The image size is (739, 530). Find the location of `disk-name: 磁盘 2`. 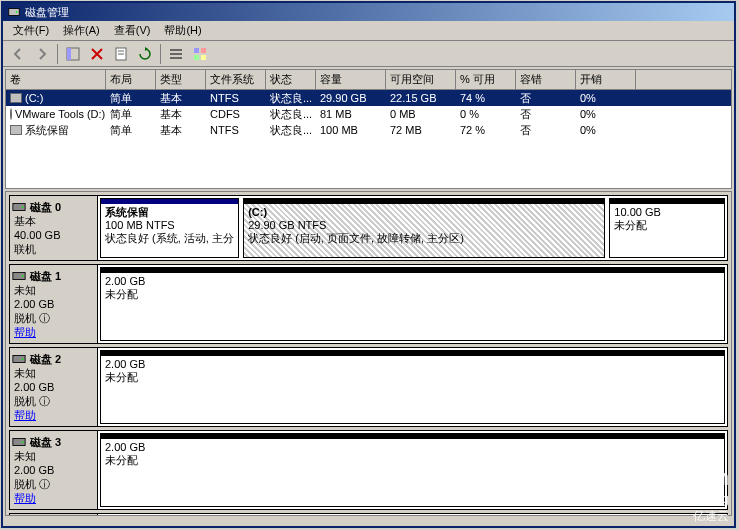

disk-name: 磁盘 2 is located at coordinates (62, 359).